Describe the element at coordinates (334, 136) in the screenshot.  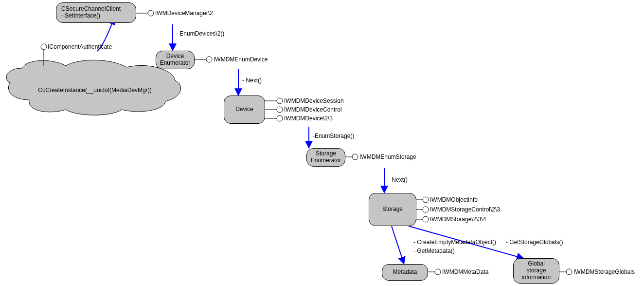
I see `edge-enumstorage: -EnumStorage()` at that location.